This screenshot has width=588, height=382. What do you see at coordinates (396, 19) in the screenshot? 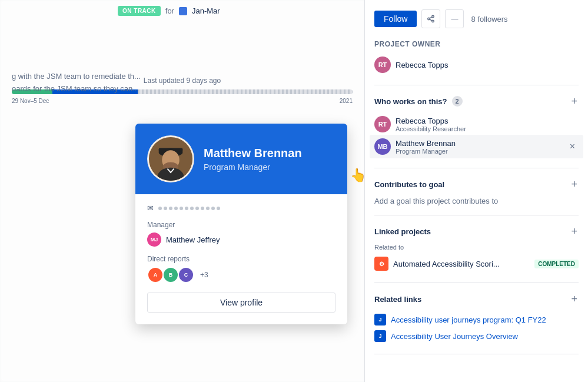
I see `follow-button: Follow` at bounding box center [396, 19].